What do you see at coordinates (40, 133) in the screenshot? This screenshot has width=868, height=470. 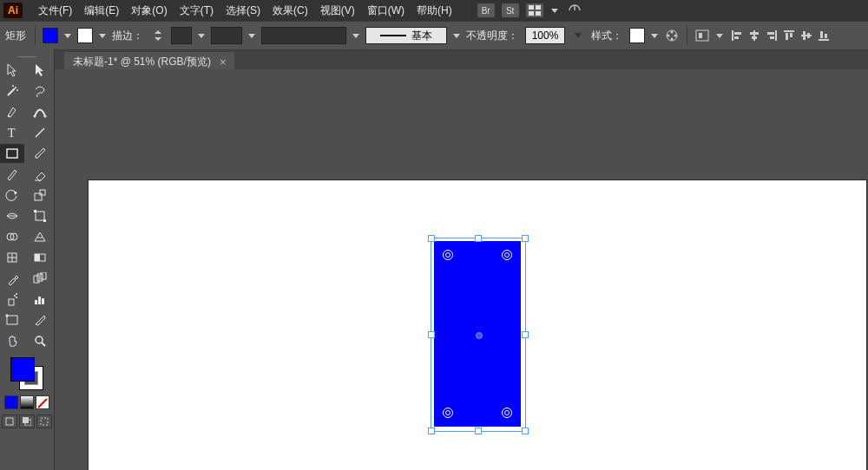 I see `line-tool` at bounding box center [40, 133].